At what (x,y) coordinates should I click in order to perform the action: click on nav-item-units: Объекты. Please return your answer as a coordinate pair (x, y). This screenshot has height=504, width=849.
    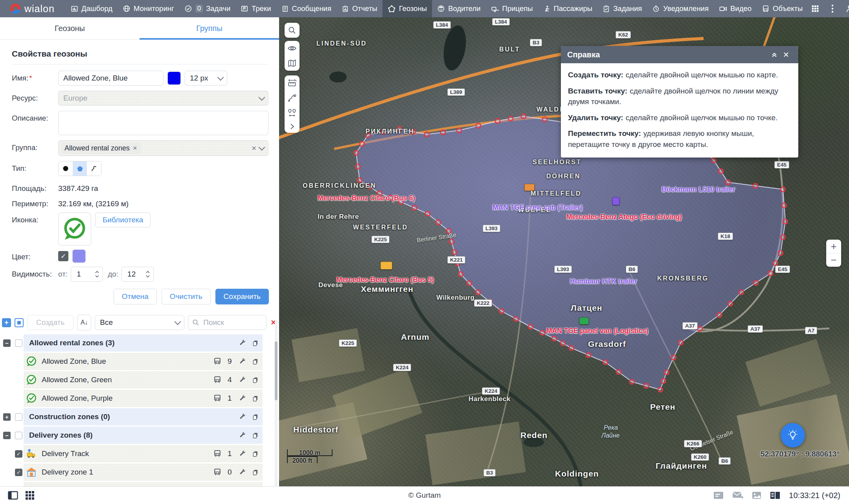
    Looking at the image, I should click on (782, 9).